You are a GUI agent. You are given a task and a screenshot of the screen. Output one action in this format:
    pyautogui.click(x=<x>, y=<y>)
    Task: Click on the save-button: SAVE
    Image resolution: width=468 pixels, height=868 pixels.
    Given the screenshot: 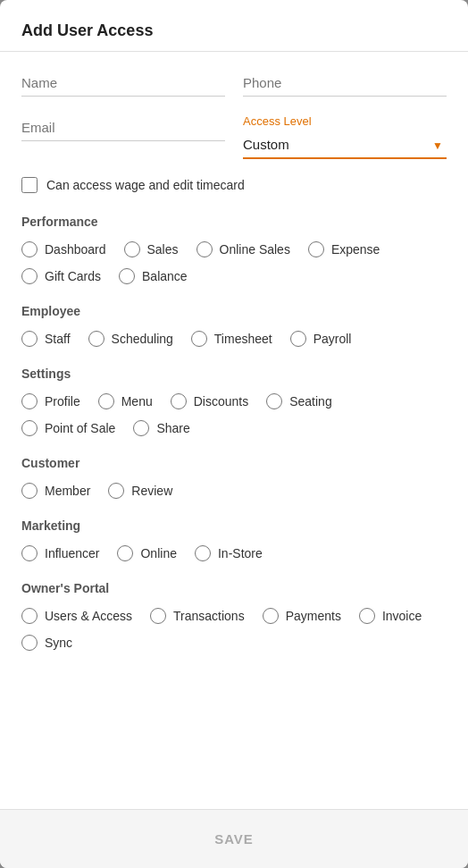 What is the action you would take?
    pyautogui.click(x=234, y=839)
    